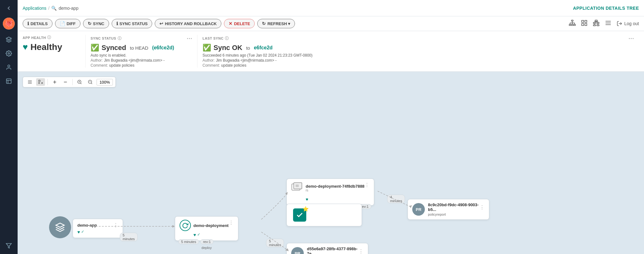  Describe the element at coordinates (628, 24) in the screenshot. I see `logout-button: Log out` at that location.